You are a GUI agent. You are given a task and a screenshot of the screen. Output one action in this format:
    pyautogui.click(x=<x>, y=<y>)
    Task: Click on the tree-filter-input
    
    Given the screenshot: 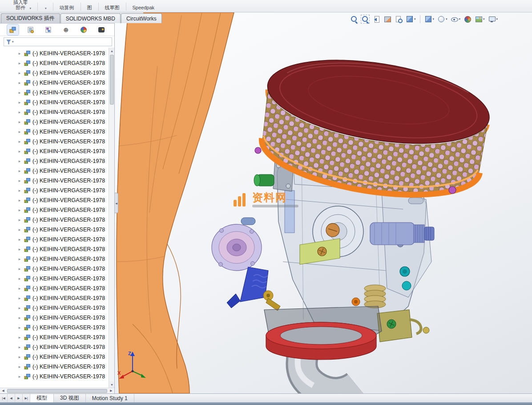 What is the action you would take?
    pyautogui.click(x=62, y=42)
    